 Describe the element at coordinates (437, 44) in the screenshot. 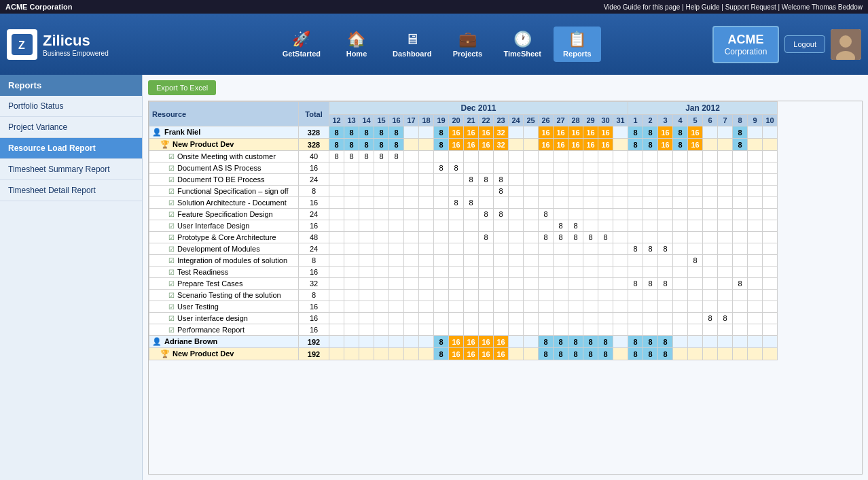

I see `nav: 🚀 GetStarted🏠 Home🖥 Dashboard💼 Projects🕐…` at that location.